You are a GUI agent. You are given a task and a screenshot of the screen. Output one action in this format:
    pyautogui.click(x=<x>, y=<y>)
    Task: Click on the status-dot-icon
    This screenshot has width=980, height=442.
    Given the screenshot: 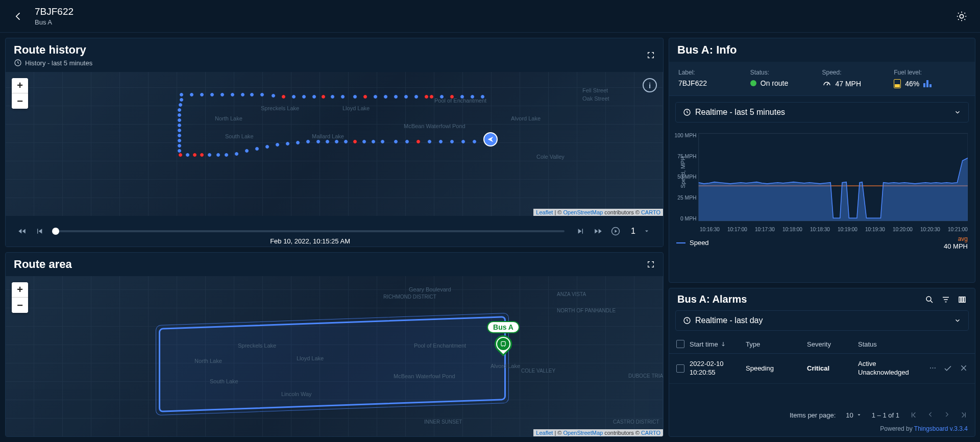 What is the action you would take?
    pyautogui.click(x=753, y=83)
    